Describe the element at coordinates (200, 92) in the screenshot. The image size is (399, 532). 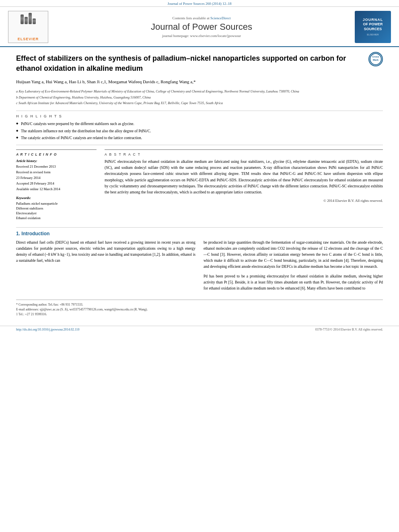
I see `affiliation-a: a Key Laboratory of Eco-Environment-Rela…` at that location.